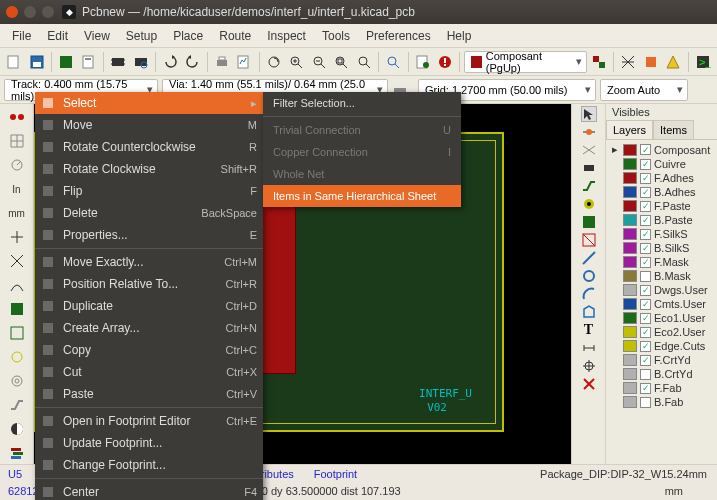 This screenshot has width=717, height=500. What do you see at coordinates (589, 132) in the screenshot?
I see `highlight-net-icon` at bounding box center [589, 132].